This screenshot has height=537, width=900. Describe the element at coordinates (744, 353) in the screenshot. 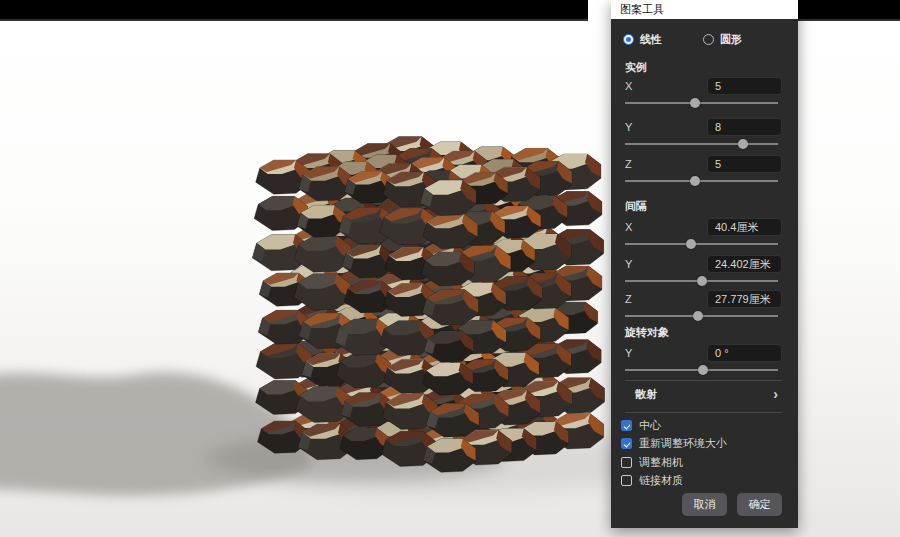

I see `rotation-y-input: 0 °` at that location.